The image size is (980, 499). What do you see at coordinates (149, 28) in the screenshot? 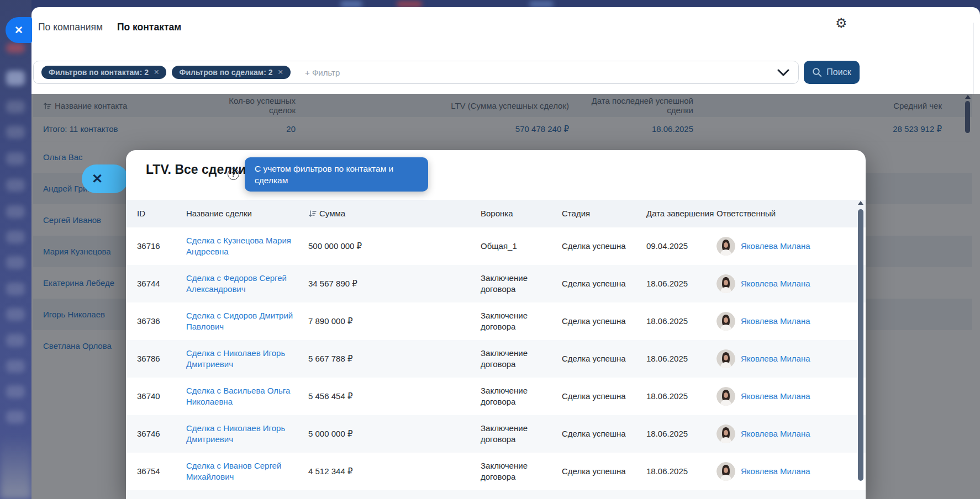
I see `tab-by-contacts: По контактам` at bounding box center [149, 28].